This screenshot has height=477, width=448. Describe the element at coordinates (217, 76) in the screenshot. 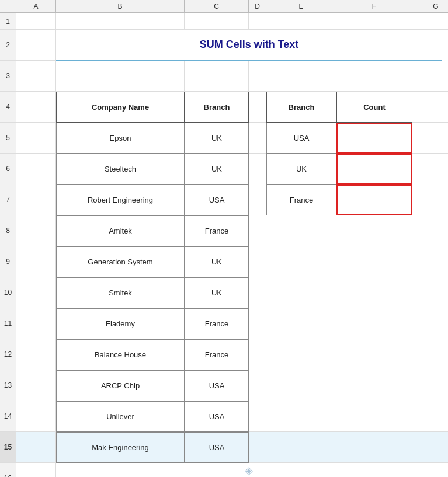

I see `cell-3c` at that location.